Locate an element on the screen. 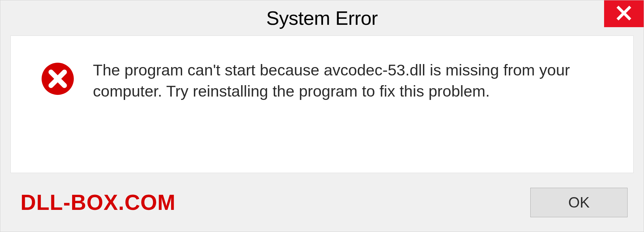  close-button is located at coordinates (624, 14).